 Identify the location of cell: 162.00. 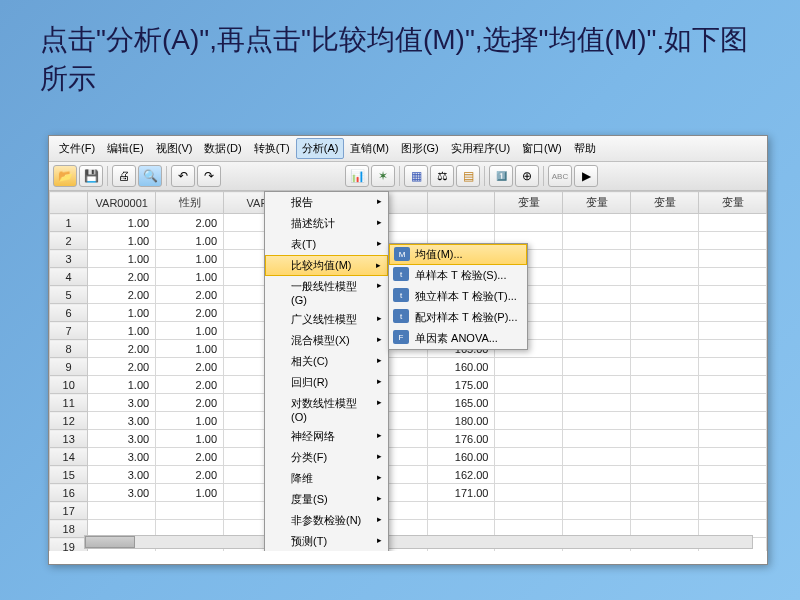
(461, 475).